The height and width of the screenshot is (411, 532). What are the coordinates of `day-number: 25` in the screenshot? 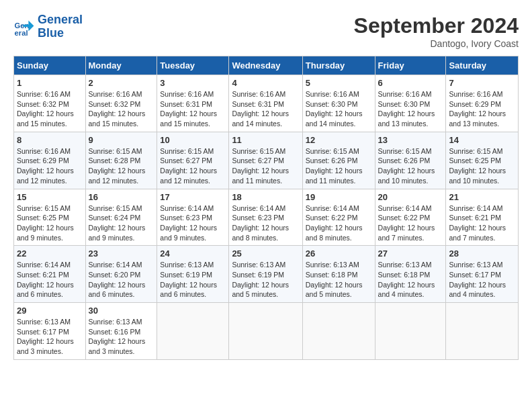 It's located at (265, 254).